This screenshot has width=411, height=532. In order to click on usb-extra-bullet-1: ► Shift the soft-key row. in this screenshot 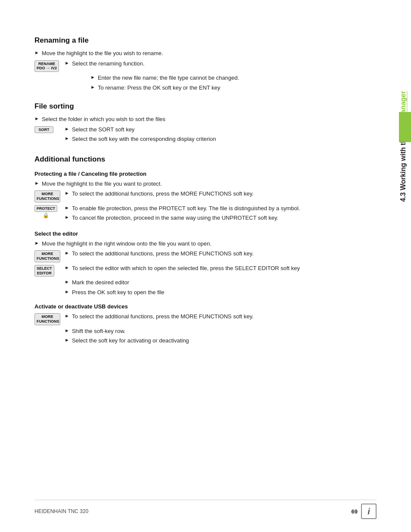, I will do `click(221, 331)`.